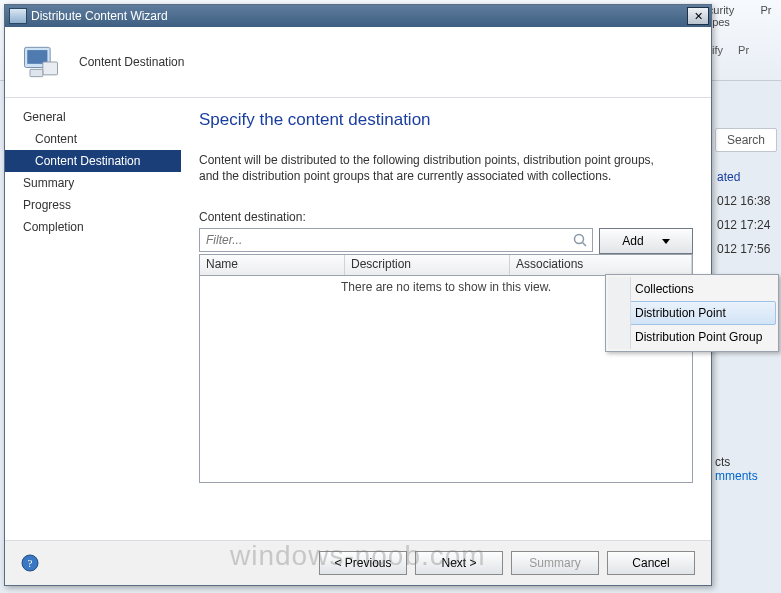 This screenshot has width=781, height=593. I want to click on titlebar: Distribute Content Wizard ✕, so click(358, 16).